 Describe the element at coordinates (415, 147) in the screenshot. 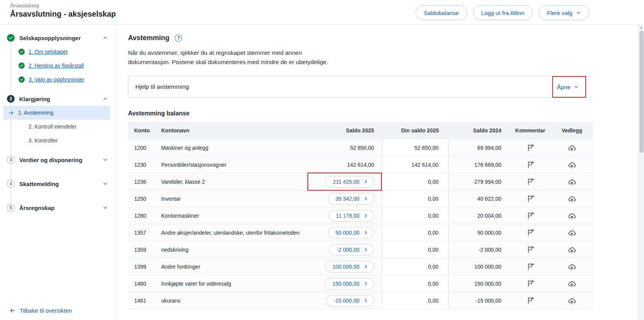

I see `din-saldo-field: 52 850,00` at that location.